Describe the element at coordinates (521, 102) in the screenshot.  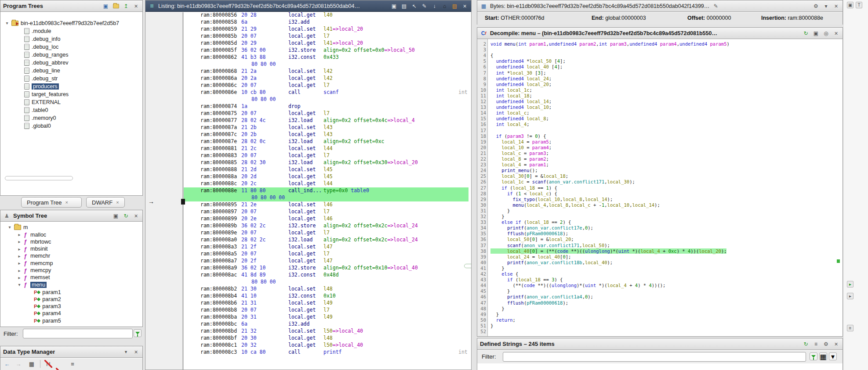
I see `decompile-code-line: undefined4 local_14;` at that location.